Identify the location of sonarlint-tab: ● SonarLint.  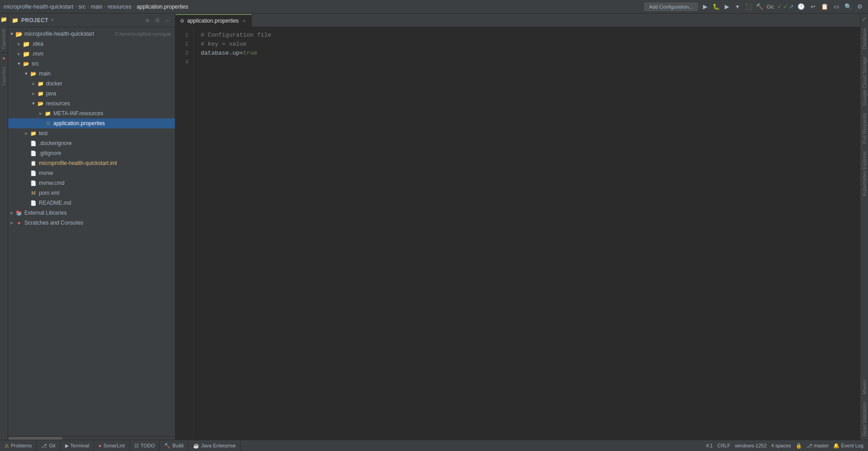
(112, 446).